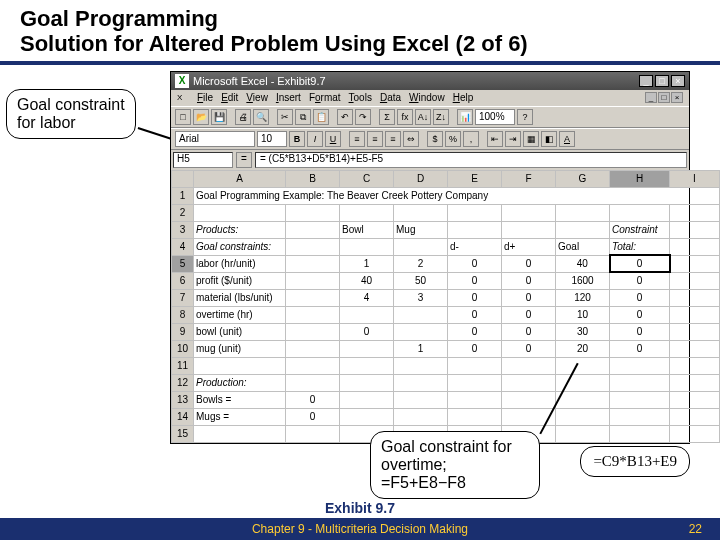 This screenshot has height=540, width=720. Describe the element at coordinates (240, 212) in the screenshot. I see `cell-A2` at that location.